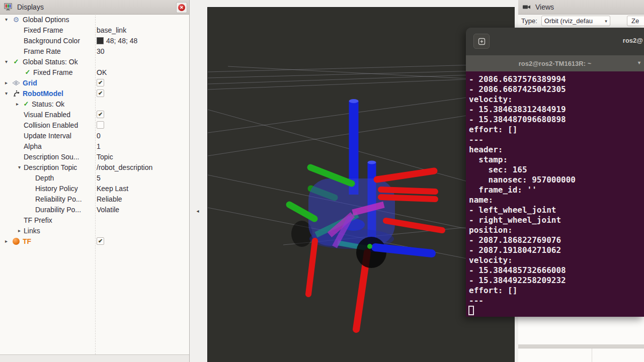  Describe the element at coordinates (101, 125) in the screenshot. I see `collision-enabled-checkbox` at that location.